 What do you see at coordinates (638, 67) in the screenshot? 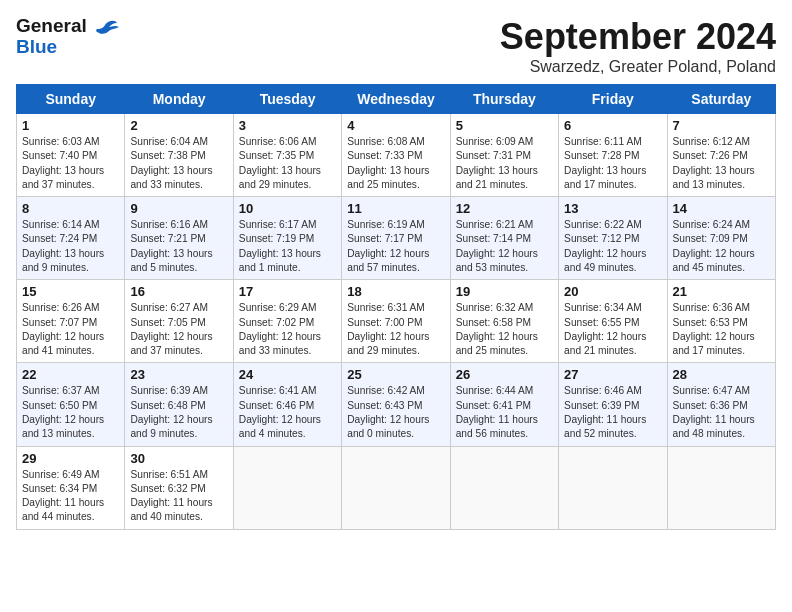
I see `page-subtitle: Swarzedz, Greater Poland, Poland` at bounding box center [638, 67].